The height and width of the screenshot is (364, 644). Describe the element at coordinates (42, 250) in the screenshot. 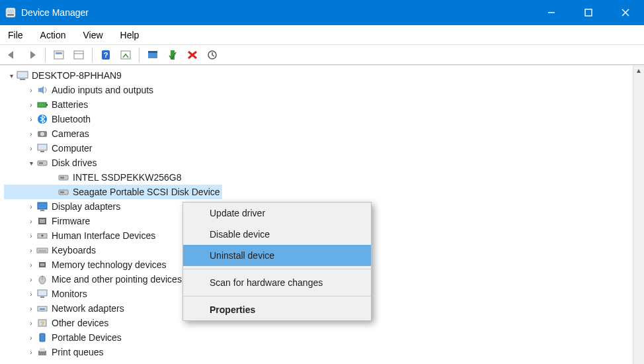

I see `keyboard-icon` at that location.